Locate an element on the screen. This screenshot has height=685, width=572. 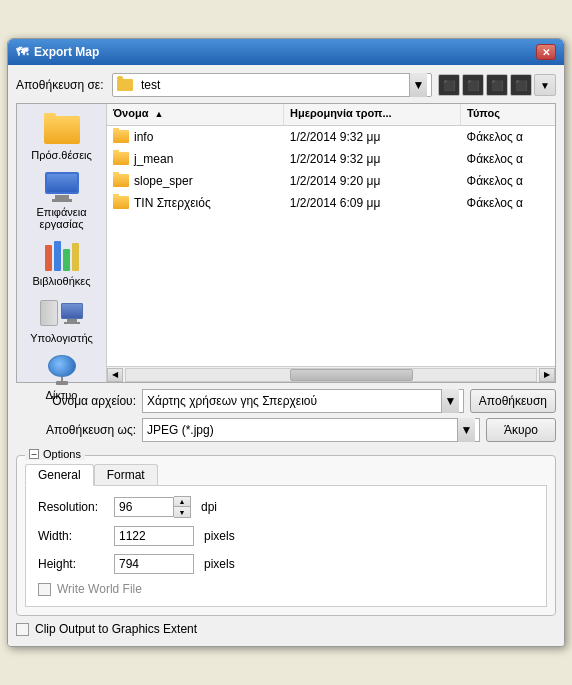
filename-label: Όνομα αρχείου: is located at coordinates (76, 401).